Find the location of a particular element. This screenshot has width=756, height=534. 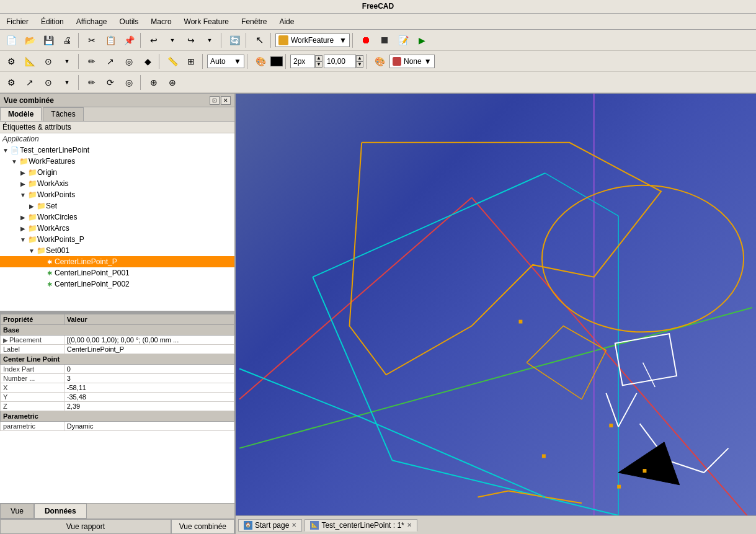

tab-start-page: 🏠 Start page ✕ is located at coordinates (270, 525).